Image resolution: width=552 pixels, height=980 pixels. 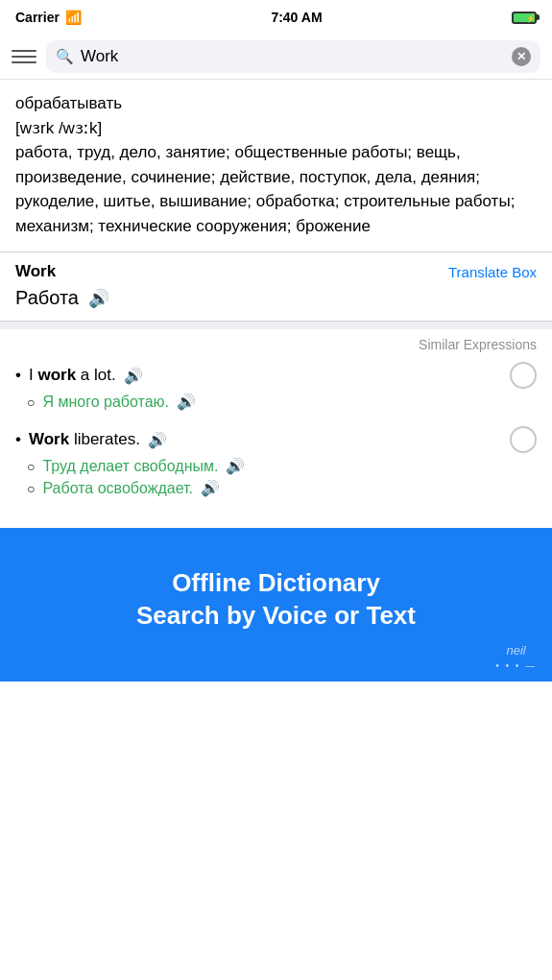 What do you see at coordinates (296, 17) in the screenshot?
I see `time-label: 7:40 AM` at bounding box center [296, 17].